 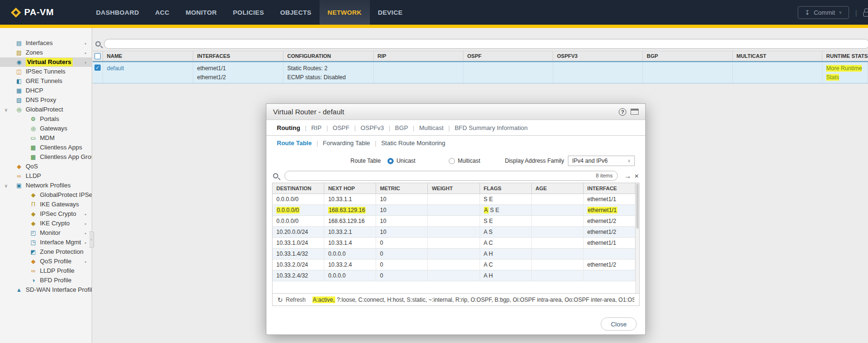 I want to click on apply-filter-arrow-icon: →, so click(x=628, y=176).